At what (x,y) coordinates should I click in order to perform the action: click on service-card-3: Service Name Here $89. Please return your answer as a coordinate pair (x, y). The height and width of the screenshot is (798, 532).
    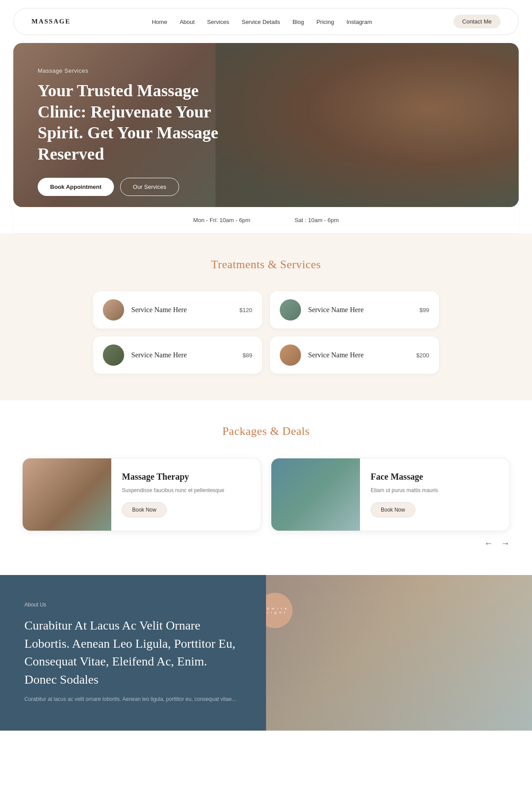
    Looking at the image, I should click on (177, 355).